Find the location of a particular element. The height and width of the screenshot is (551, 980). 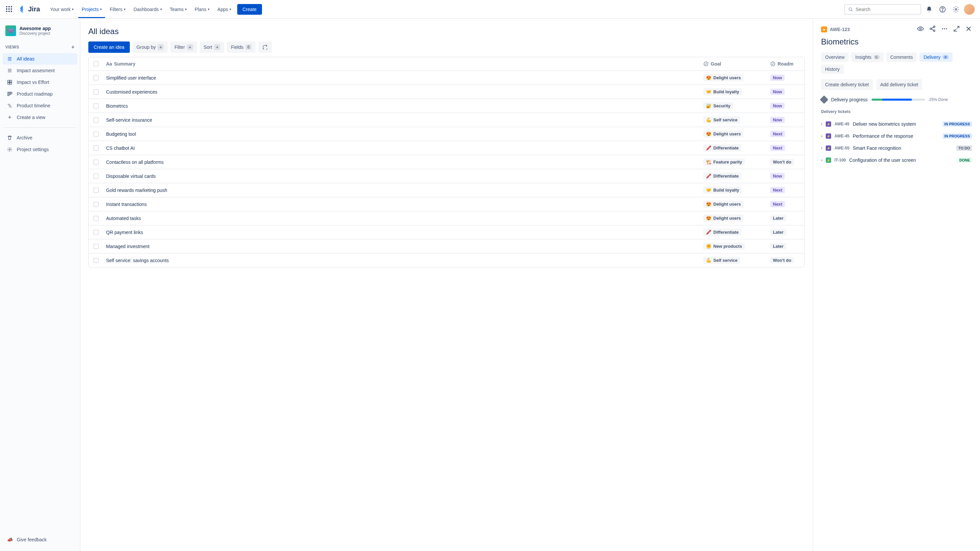

delivery-ticket: › ⚡ IT-100 Configuration of the user scr… is located at coordinates (896, 160).